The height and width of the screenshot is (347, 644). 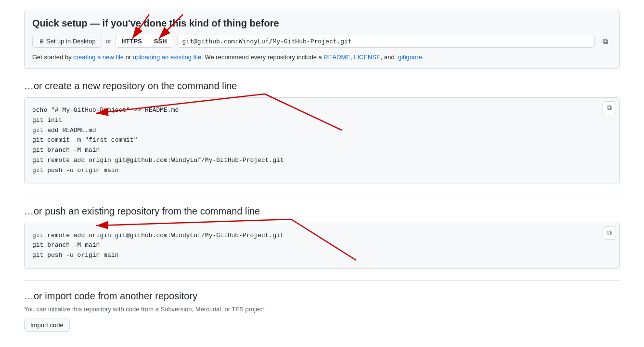 What do you see at coordinates (367, 57) in the screenshot?
I see `license-link: LICENSE` at bounding box center [367, 57].